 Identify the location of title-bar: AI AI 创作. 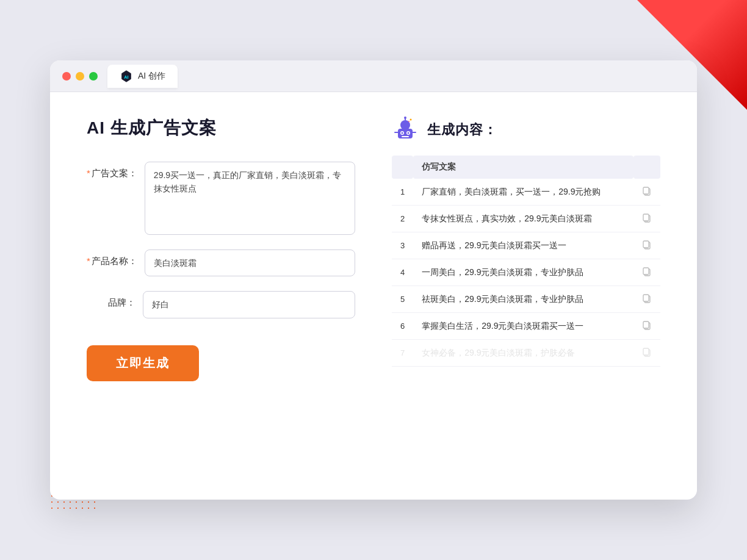
(374, 76).